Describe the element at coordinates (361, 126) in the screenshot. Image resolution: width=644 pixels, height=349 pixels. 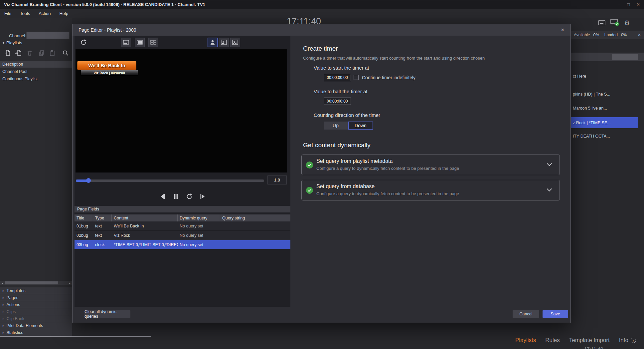
I see `direction-down-button: Down` at that location.